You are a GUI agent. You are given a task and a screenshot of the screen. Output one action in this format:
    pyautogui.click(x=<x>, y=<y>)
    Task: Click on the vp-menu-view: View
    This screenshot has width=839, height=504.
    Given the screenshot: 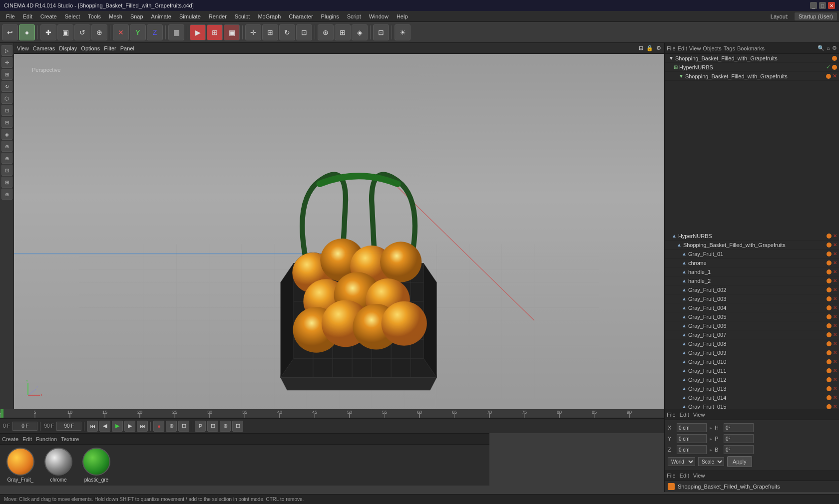 What is the action you would take?
    pyautogui.click(x=23, y=48)
    